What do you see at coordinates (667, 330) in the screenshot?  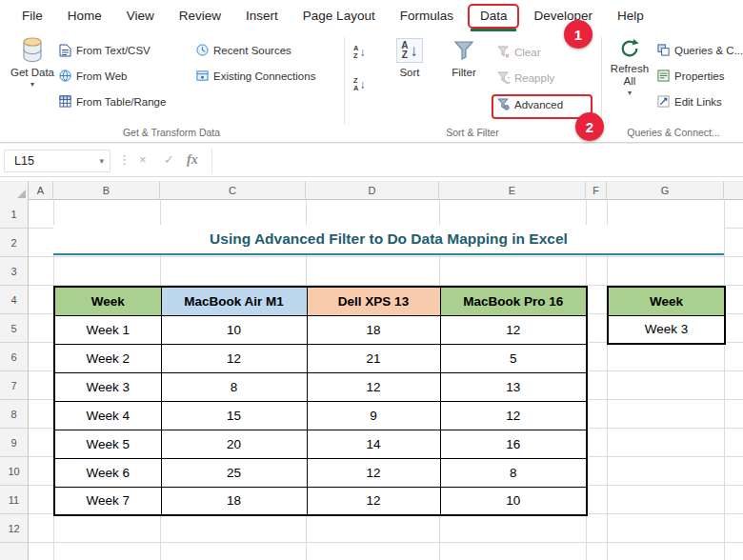 I see `criteria-value-cell: Week 3` at bounding box center [667, 330].